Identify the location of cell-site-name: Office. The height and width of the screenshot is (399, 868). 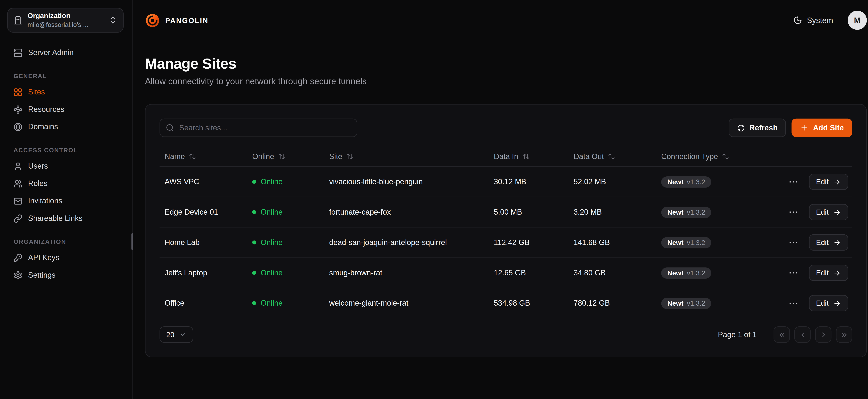
(204, 303).